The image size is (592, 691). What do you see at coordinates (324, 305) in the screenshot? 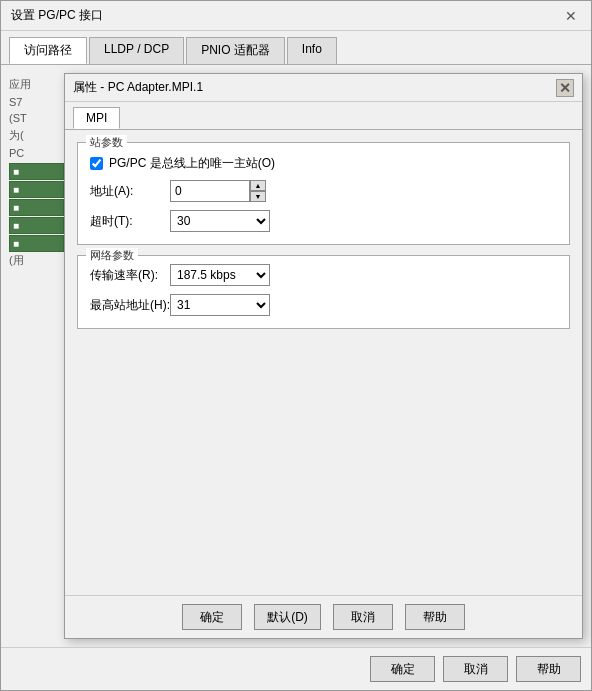
I see `max-station-row: 最高站地址(H): 15 31 63 126` at bounding box center [324, 305].